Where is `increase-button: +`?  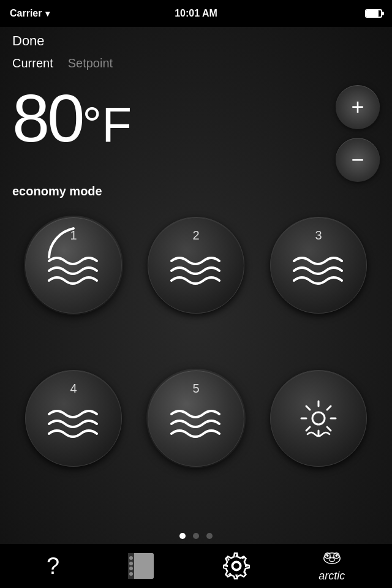 increase-button: + is located at coordinates (358, 107).